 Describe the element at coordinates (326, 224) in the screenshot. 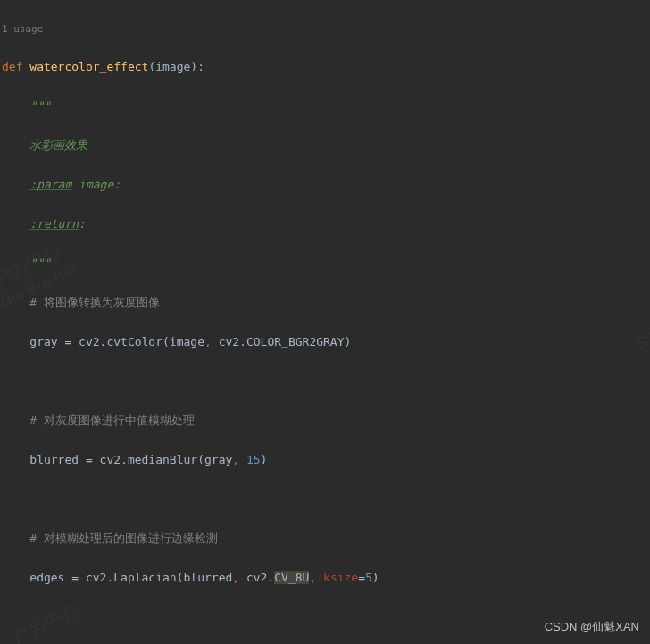

I see `docstring-return: :return:` at that location.